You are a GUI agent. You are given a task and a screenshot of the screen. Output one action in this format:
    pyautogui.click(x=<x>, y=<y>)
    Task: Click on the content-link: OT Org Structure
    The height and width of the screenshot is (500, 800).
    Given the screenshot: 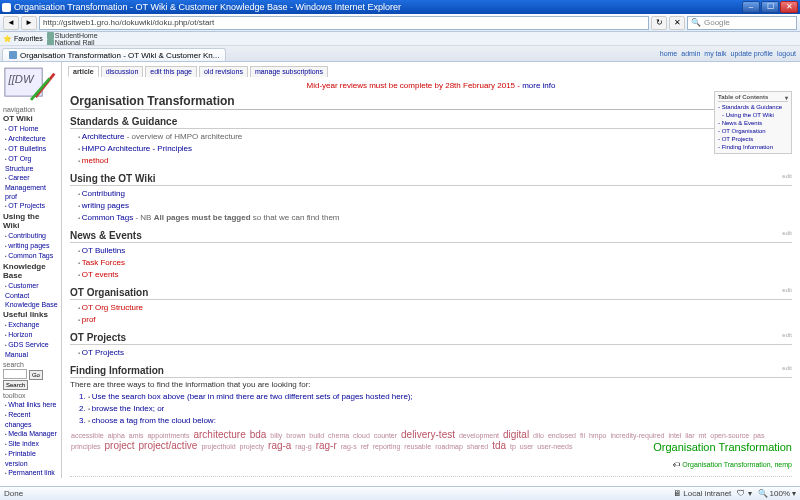 What is the action you would take?
    pyautogui.click(x=435, y=308)
    